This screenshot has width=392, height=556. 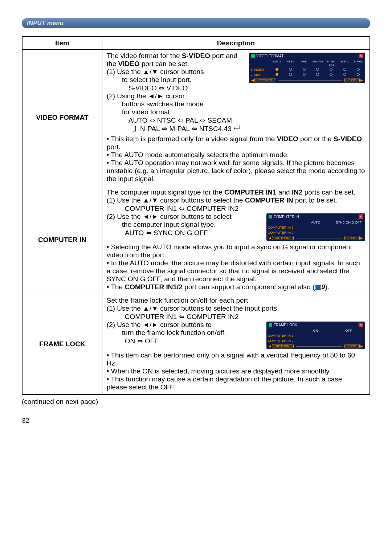 What do you see at coordinates (316, 335) in the screenshot?
I see `osd-frame-lock: FRAME LOCK✕ ONOFF COMPUTER IN 1 COMPUTER…` at bounding box center [316, 335].